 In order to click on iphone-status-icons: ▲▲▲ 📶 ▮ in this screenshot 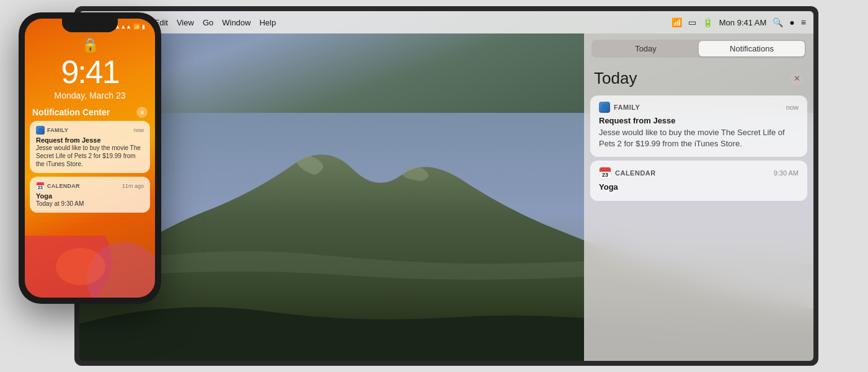, I will do `click(130, 27)`.